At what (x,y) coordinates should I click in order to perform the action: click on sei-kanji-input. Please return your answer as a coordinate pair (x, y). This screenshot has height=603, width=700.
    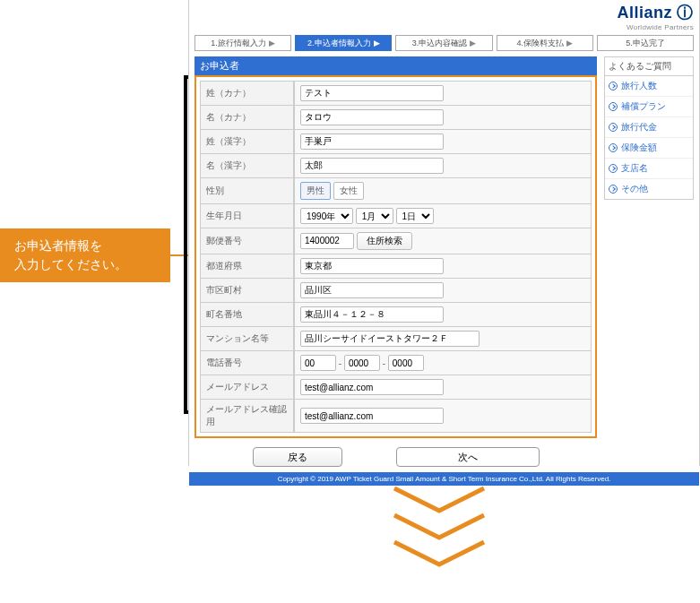
    Looking at the image, I should click on (372, 142).